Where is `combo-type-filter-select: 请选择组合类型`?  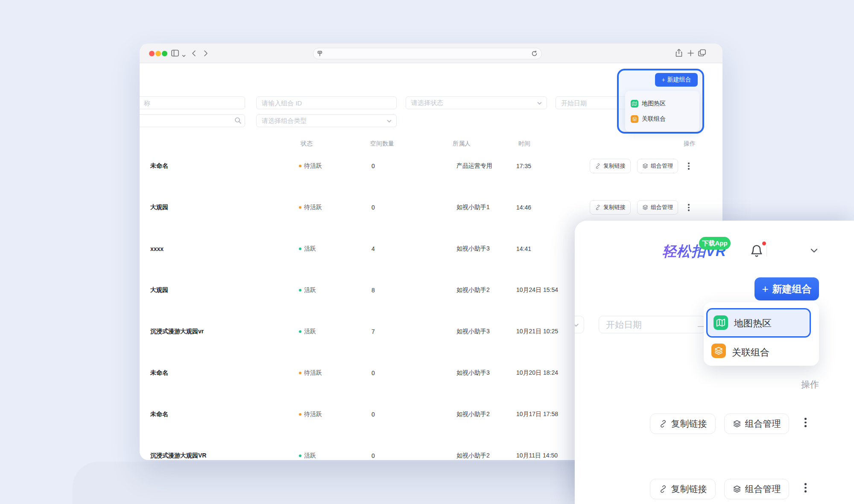
combo-type-filter-select: 请选择组合类型 is located at coordinates (326, 121).